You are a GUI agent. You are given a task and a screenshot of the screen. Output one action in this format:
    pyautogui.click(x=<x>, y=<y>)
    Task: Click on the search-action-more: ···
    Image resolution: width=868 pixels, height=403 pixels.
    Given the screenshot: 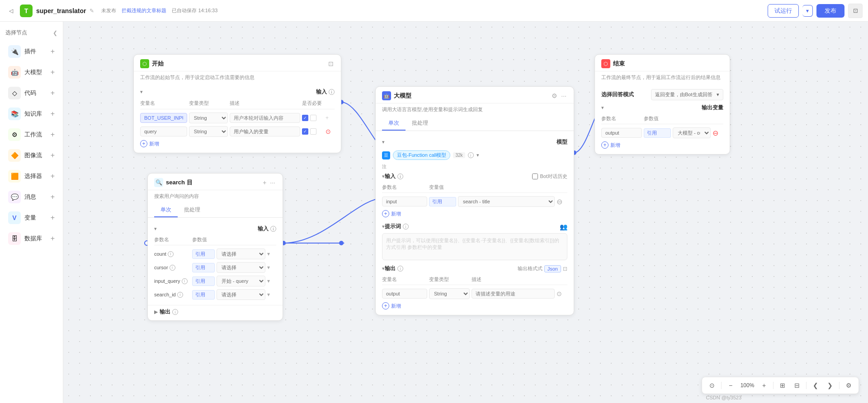 What is the action you would take?
    pyautogui.click(x=273, y=183)
    